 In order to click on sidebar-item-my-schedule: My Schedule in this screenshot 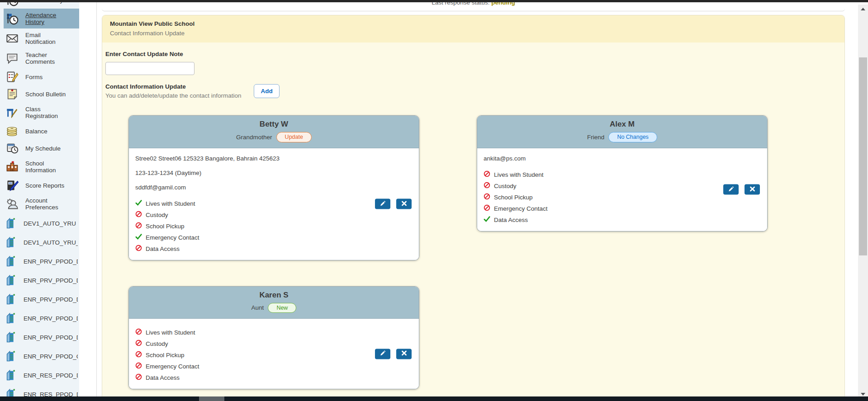, I will do `click(40, 148)`.